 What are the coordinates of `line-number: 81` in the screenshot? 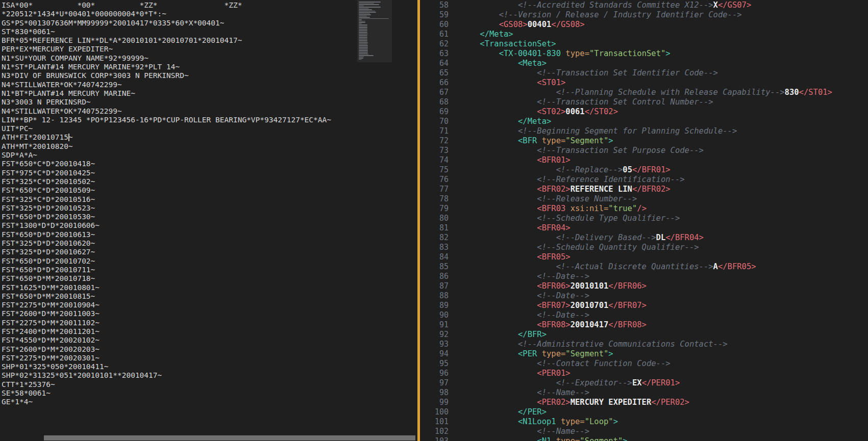 It's located at (434, 228).